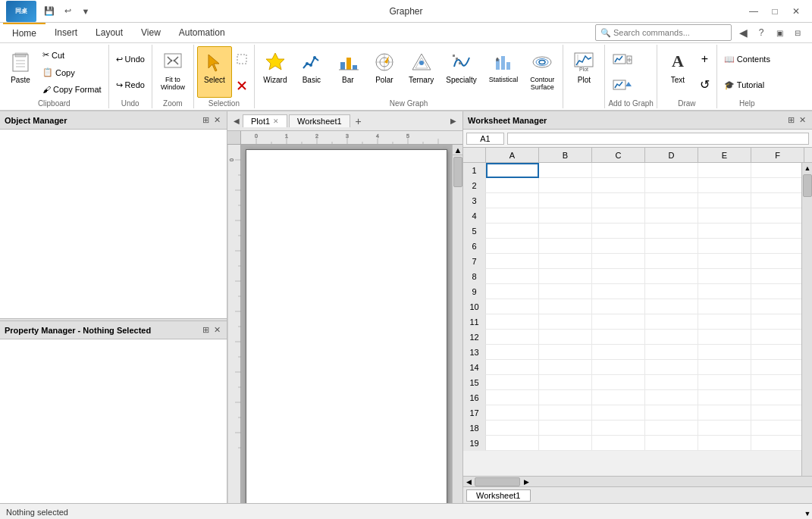 The image size is (812, 519). I want to click on cell-D11, so click(672, 322).